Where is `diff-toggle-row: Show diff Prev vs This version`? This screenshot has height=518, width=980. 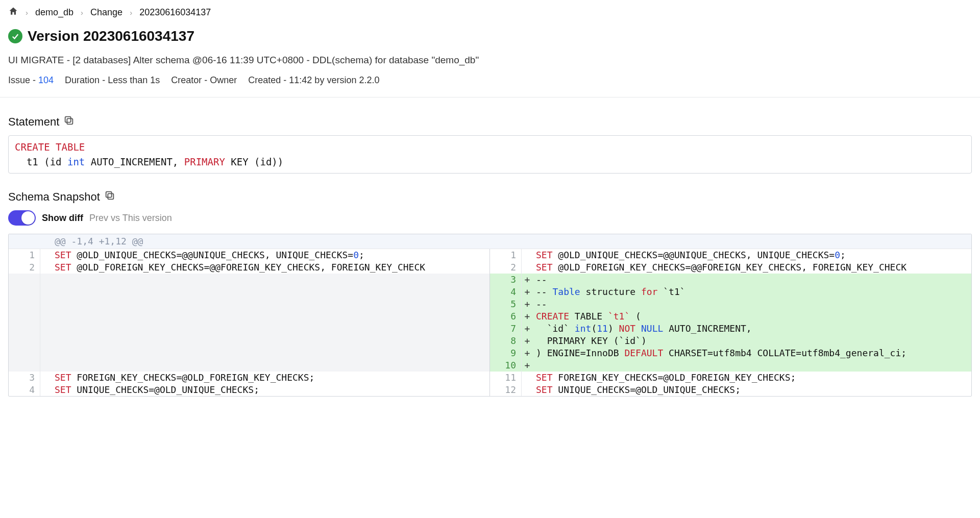
diff-toggle-row: Show diff Prev vs This version is located at coordinates (490, 218).